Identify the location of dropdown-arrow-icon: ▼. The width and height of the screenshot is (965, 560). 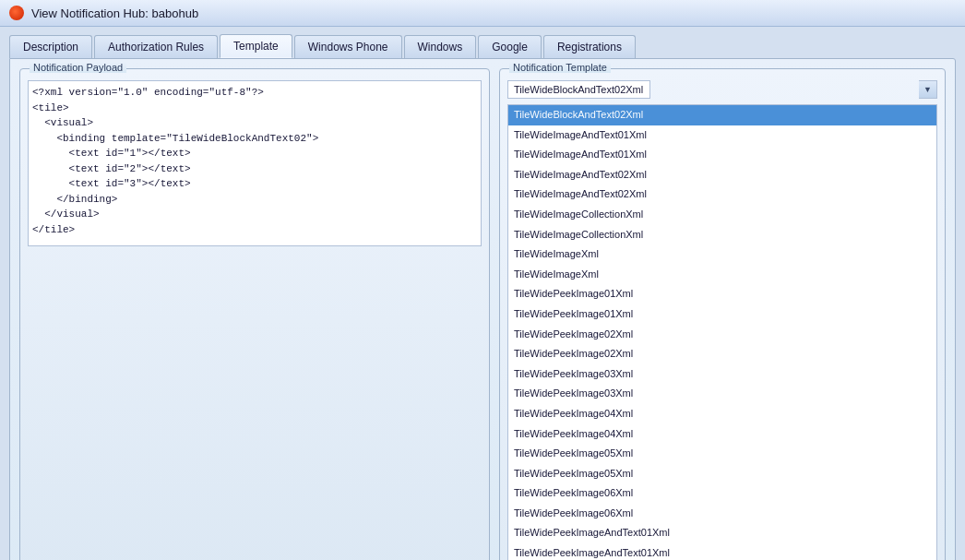
(928, 89).